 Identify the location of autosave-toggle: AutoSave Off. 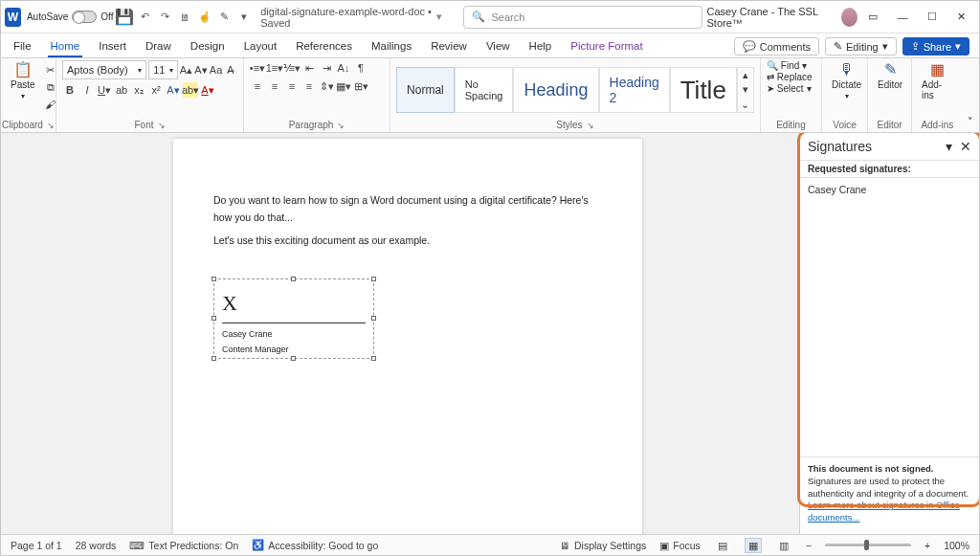
(71, 17).